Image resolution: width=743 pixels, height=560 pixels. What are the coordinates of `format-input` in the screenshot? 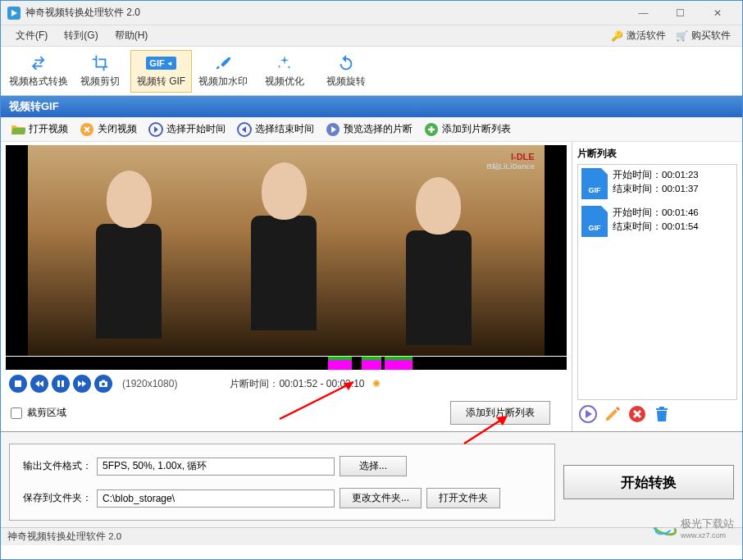 It's located at (216, 467).